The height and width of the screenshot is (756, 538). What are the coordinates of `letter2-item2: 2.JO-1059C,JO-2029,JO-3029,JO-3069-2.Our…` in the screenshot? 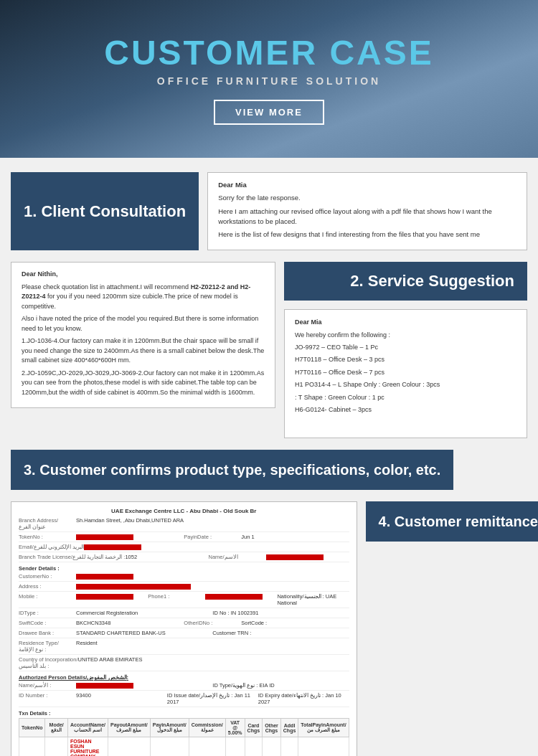 It's located at (143, 383).